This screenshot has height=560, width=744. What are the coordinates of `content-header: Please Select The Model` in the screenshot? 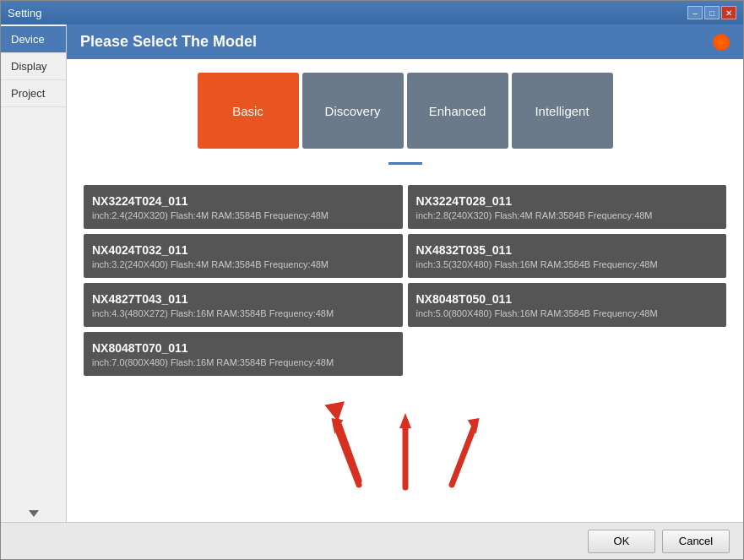 It's located at (405, 42).